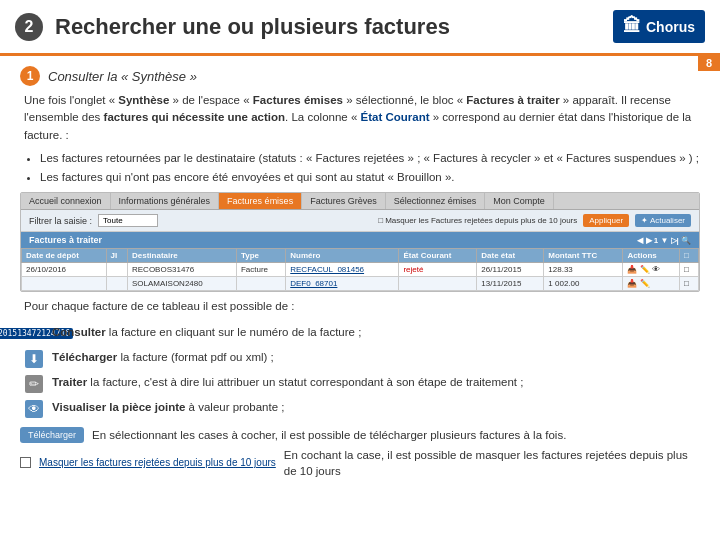 This screenshot has width=720, height=540. Describe the element at coordinates (438, 270) in the screenshot. I see `cell-etat: rejeté` at that location.